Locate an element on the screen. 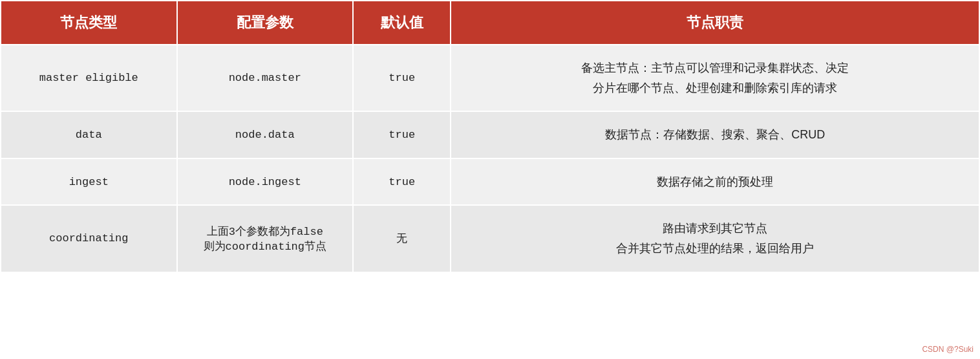  cell-param: node.master is located at coordinates (265, 78).